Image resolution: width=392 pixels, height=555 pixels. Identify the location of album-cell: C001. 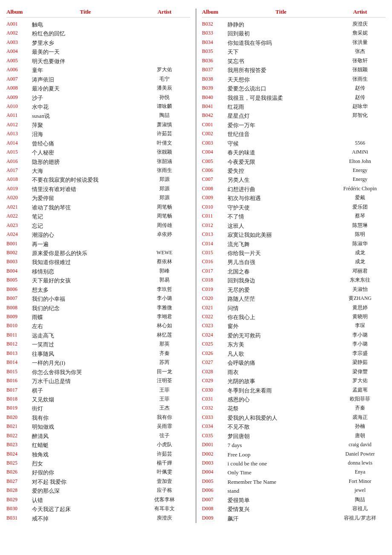
(215, 125).